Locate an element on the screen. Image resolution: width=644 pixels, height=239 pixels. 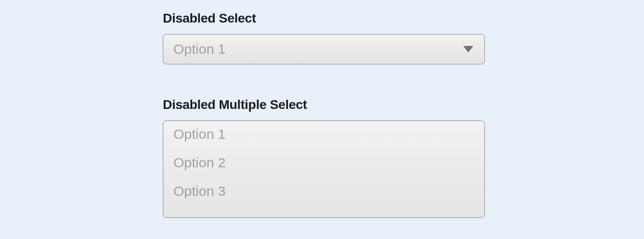
multi-select-option: Option 2 is located at coordinates (324, 163).